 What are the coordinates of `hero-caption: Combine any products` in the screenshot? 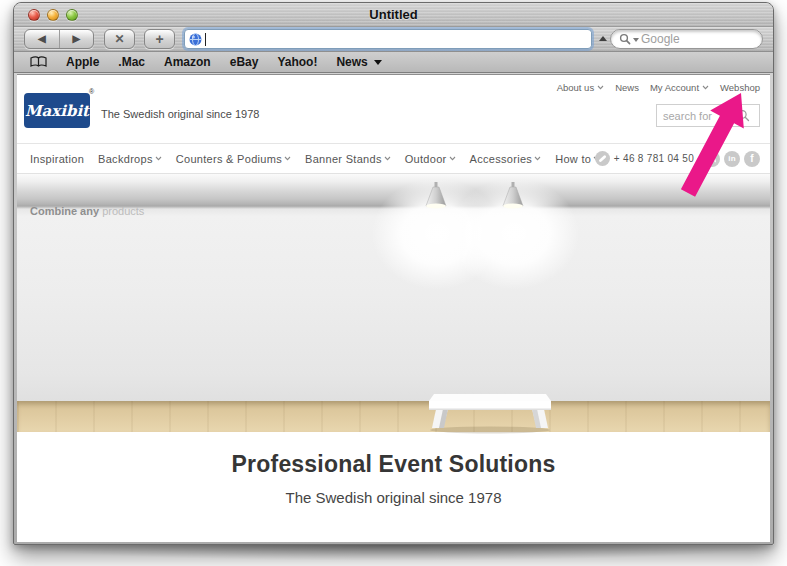 It's located at (87, 211).